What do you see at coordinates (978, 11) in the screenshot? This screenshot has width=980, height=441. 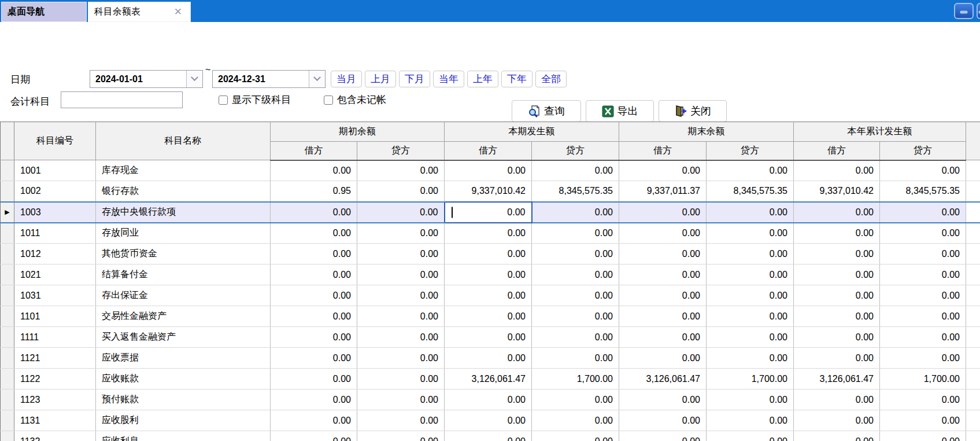 I see `window-button-partial` at bounding box center [978, 11].